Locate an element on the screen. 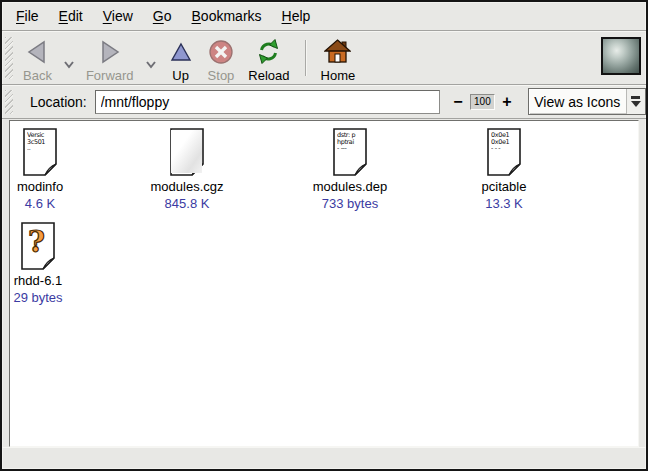 The width and height of the screenshot is (648, 471). toolbar: Back Forward Up Stop is located at coordinates (324, 58).